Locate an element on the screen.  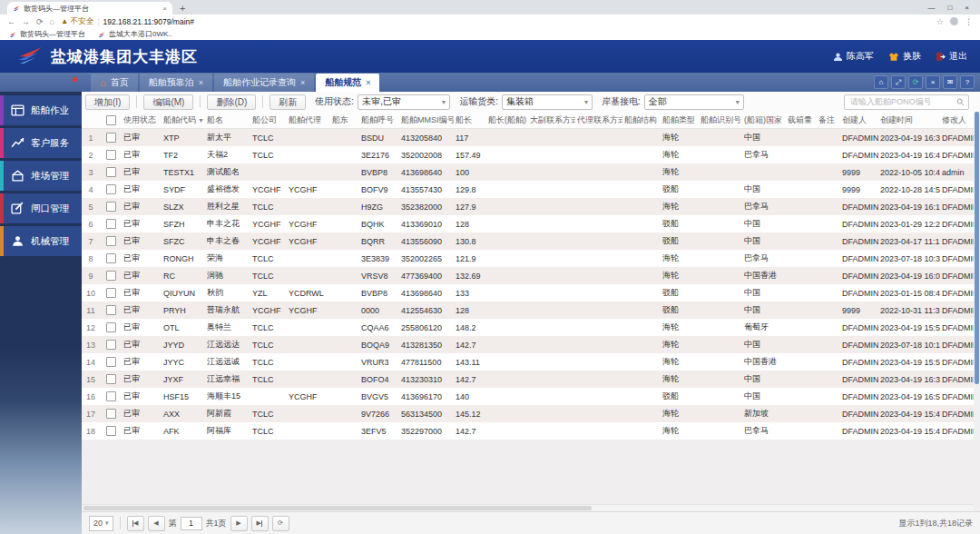
table-row: 7已审SFZC申丰之春YCGHFYCGHFBQRR413556090130.8驳… is located at coordinates (528, 242).